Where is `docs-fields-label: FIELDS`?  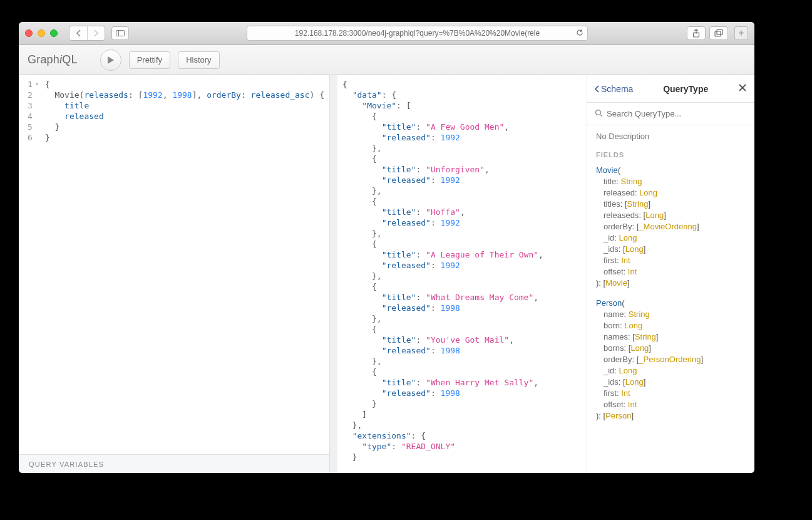
docs-fields-label: FIELDS is located at coordinates (671, 155).